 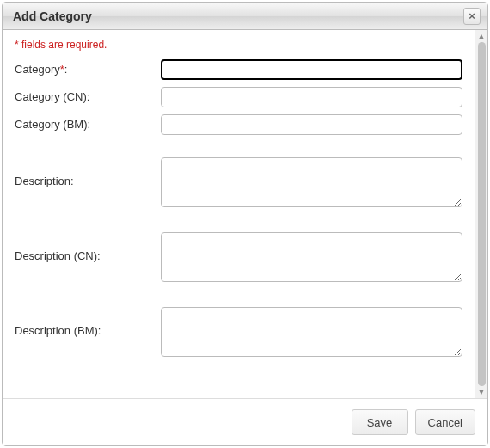 I want to click on close-icon: ×, so click(x=472, y=15).